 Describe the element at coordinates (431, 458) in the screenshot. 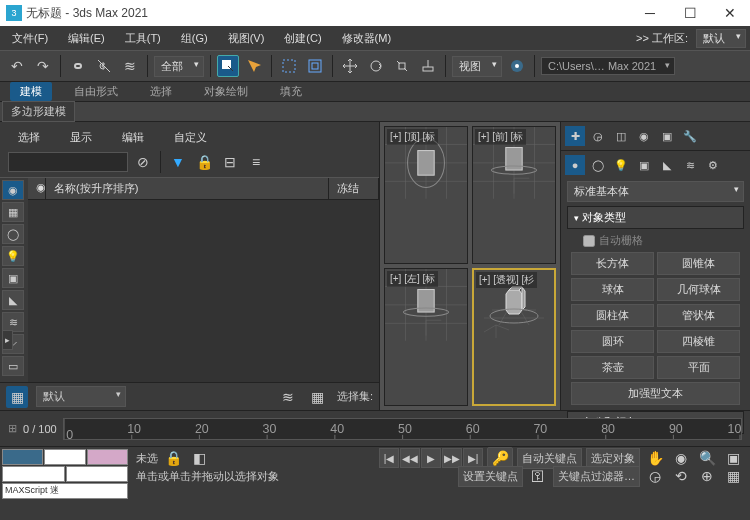

I see `play-button: ▶` at that location.